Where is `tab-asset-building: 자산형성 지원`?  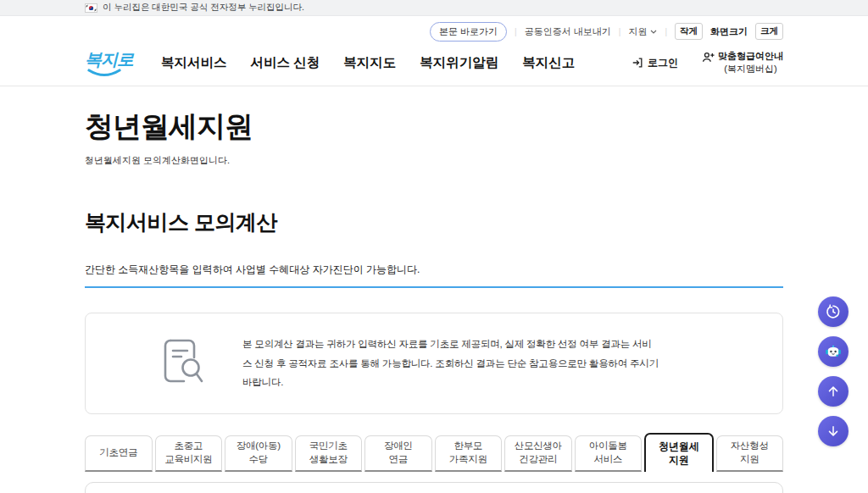 tab-asset-building: 자산형성 지원 is located at coordinates (750, 454).